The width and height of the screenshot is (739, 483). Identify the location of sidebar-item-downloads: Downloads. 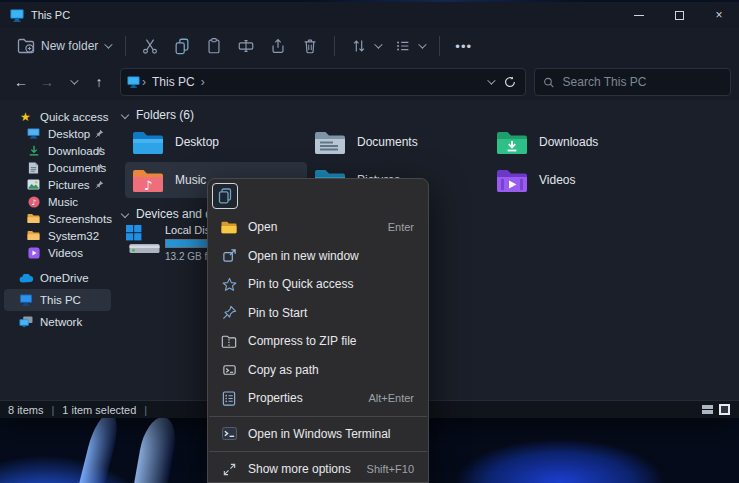
(58, 150).